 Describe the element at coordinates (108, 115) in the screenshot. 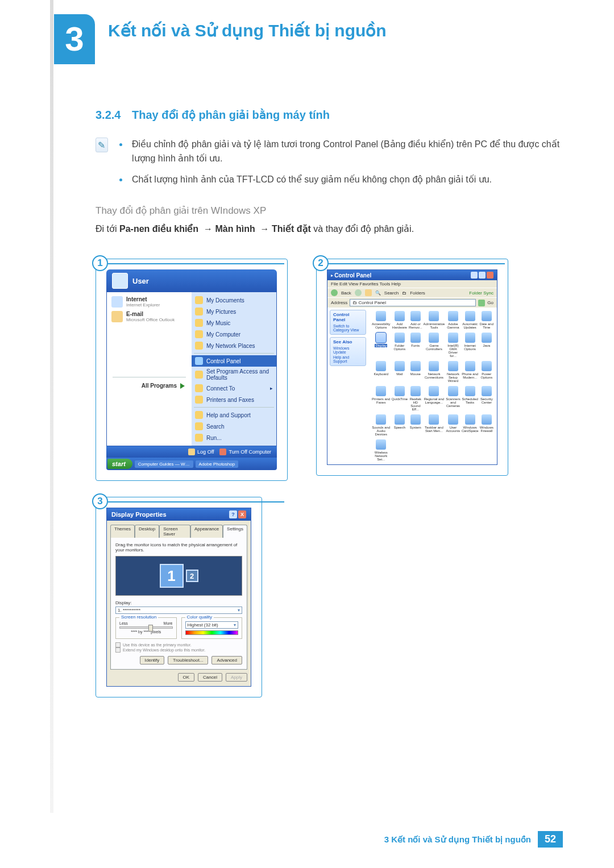

I see `section-number: 3.2.4` at that location.